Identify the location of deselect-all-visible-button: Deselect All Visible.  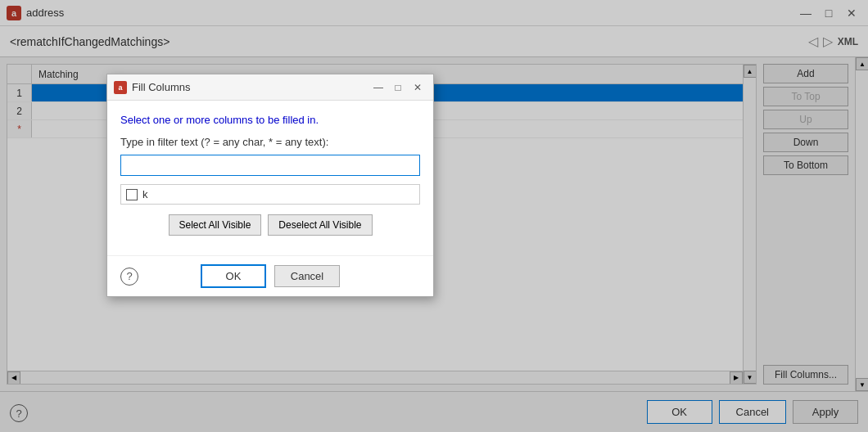
(319, 225).